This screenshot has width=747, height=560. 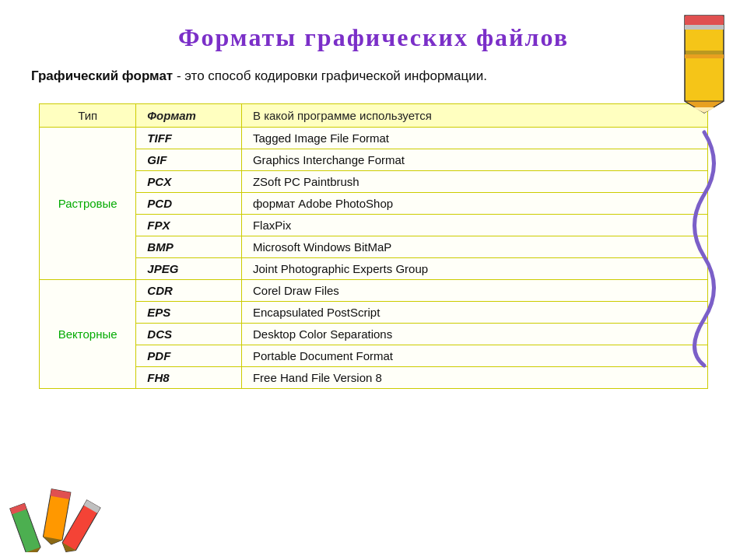 What do you see at coordinates (189, 377) in the screenshot?
I see `cell-format: FH8` at bounding box center [189, 377].